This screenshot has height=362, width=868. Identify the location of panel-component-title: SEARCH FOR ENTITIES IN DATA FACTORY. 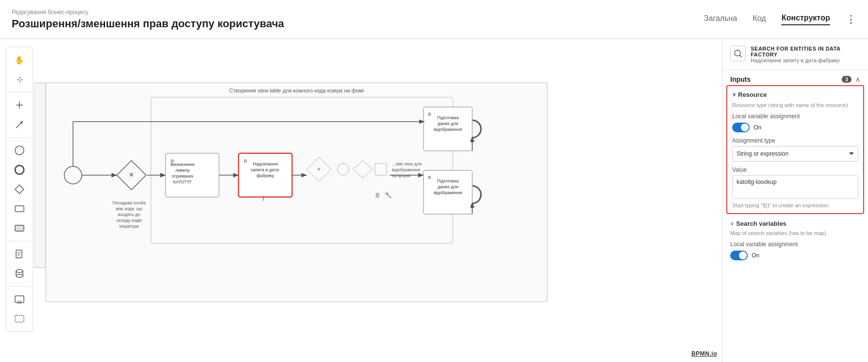
(805, 52).